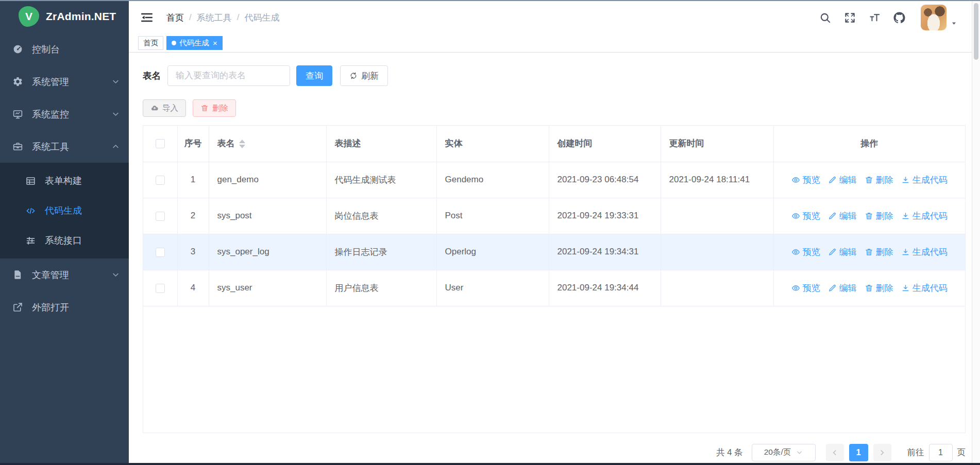 This screenshot has height=465, width=980. What do you see at coordinates (869, 252) in the screenshot?
I see `trash-icon` at bounding box center [869, 252].